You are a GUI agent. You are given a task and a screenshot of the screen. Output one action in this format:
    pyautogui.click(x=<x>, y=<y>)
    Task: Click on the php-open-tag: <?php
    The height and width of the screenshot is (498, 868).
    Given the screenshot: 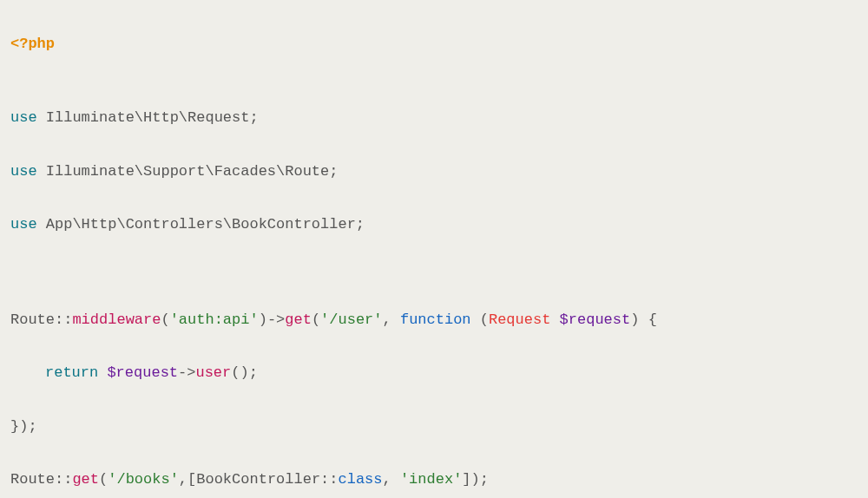 What is the action you would take?
    pyautogui.click(x=33, y=43)
    